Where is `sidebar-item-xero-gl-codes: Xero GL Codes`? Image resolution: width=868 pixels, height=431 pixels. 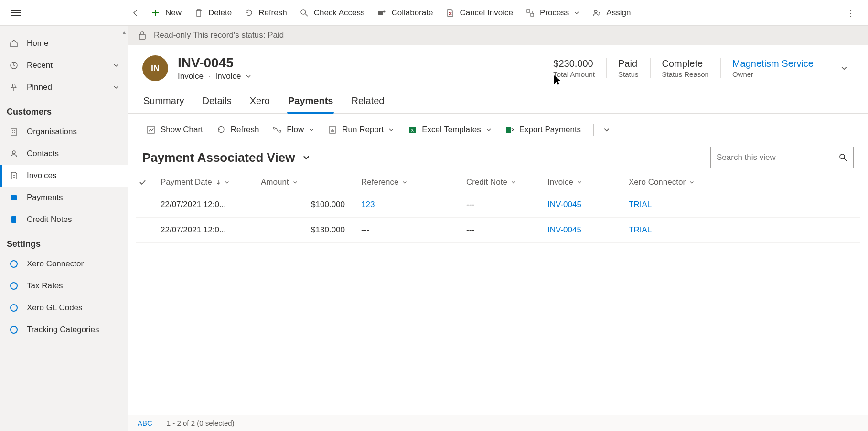 sidebar-item-xero-gl-codes: Xero GL Codes is located at coordinates (64, 308).